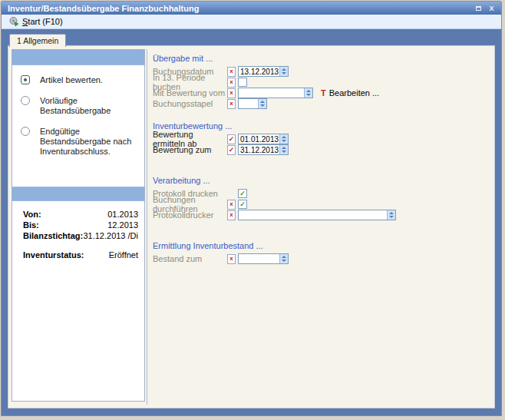  What do you see at coordinates (190, 93) in the screenshot?
I see `field-label: Mit Bewertung vom` at bounding box center [190, 93].